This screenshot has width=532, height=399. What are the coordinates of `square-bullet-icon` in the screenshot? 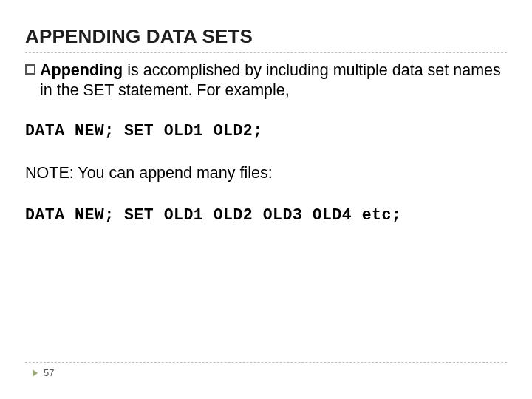 It's located at (30, 69).